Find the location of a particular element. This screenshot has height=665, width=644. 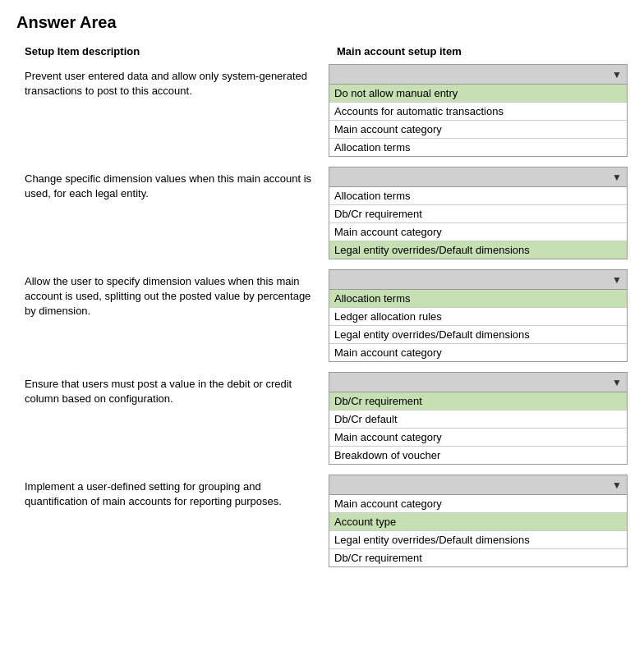

dropdown-option: Account type is located at coordinates (478, 522).